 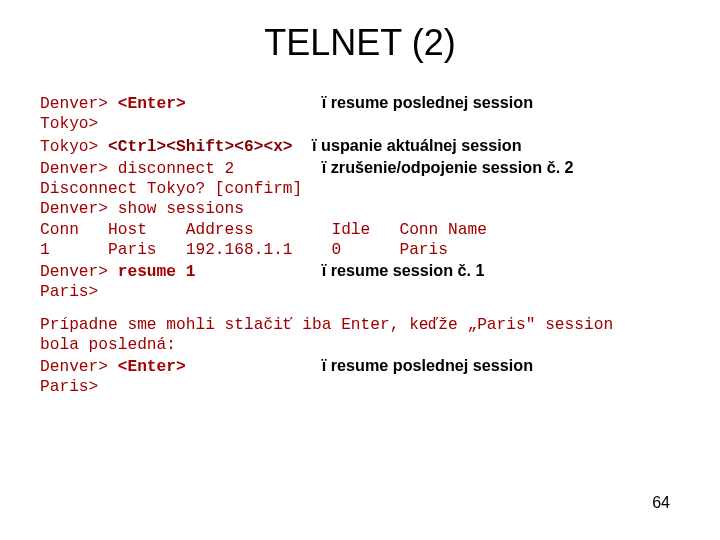 I want to click on intro-line: Prípadne sme mohli stlačiť iba Enter, ke…, so click(x=360, y=325).